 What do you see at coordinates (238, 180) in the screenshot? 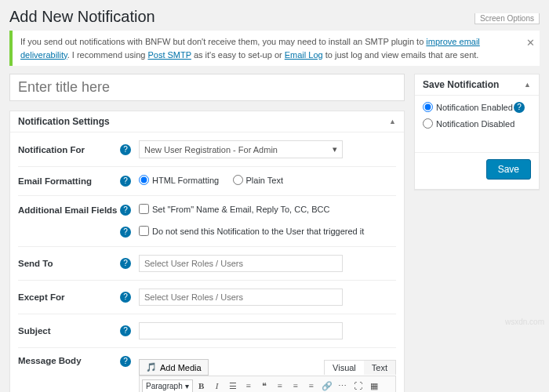
I see `plain-text-radio` at bounding box center [238, 180].